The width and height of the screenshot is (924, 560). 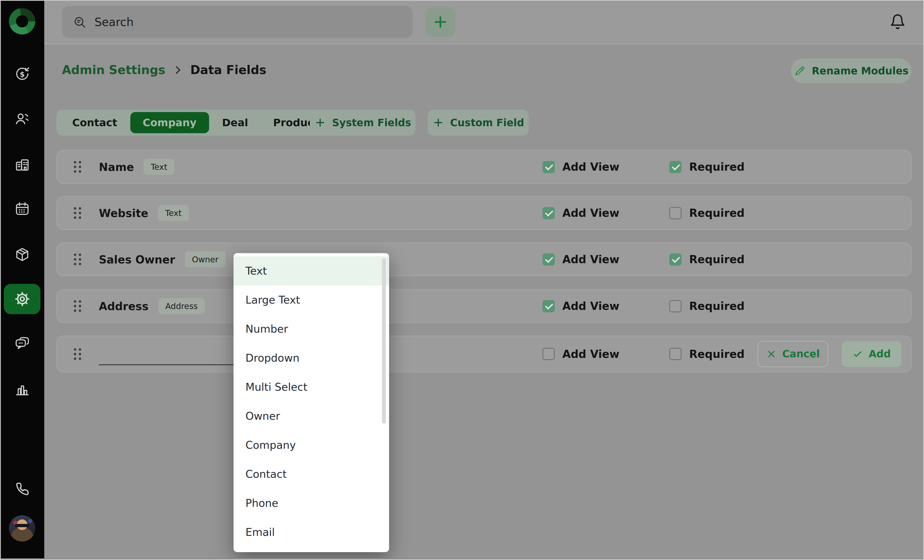 What do you see at coordinates (22, 119) in the screenshot?
I see `contacts-icon` at bounding box center [22, 119].